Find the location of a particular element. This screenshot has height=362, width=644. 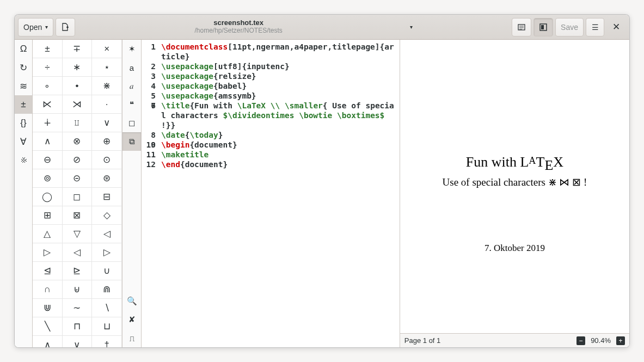

save-button: Save is located at coordinates (569, 27).